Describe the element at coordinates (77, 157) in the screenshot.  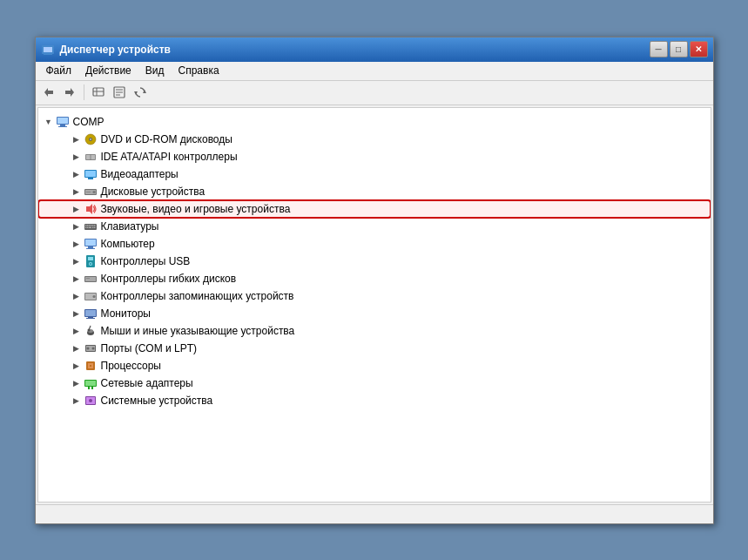
I see `item-expander-1: ▶` at that location.